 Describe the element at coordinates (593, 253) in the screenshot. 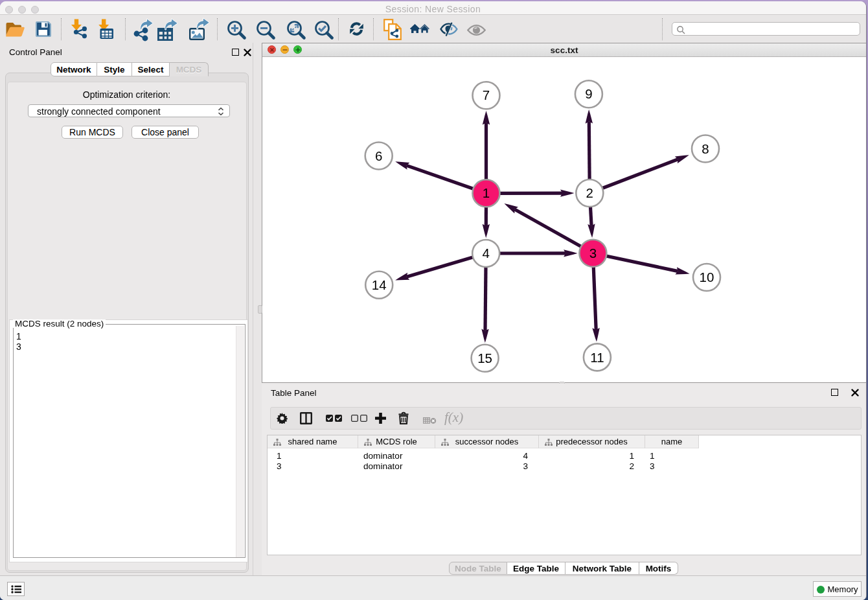

I see `svg-text: 3` at that location.